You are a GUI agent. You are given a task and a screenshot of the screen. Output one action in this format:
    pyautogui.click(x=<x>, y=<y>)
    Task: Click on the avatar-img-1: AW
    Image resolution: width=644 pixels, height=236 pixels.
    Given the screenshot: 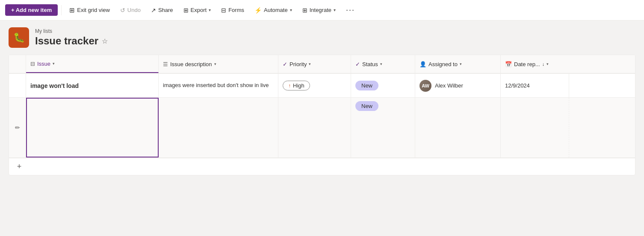 What is the action you would take?
    pyautogui.click(x=425, y=86)
    